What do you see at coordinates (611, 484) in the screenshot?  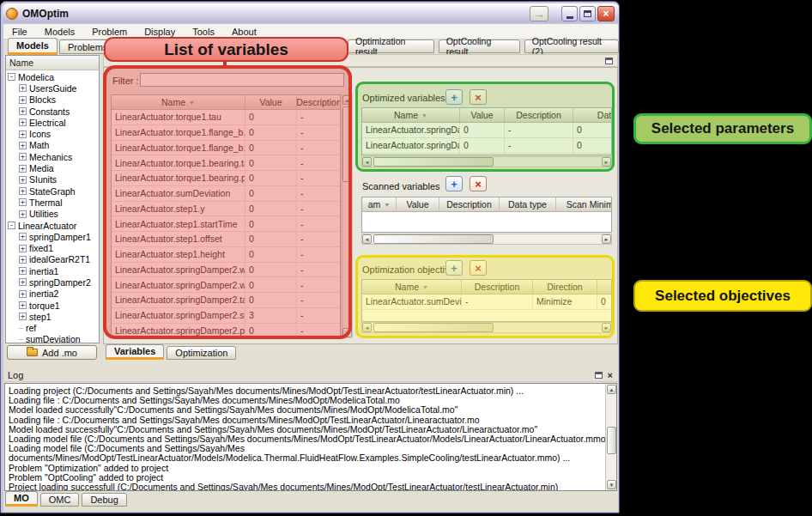 I see `scroll-down-icon: ▼` at bounding box center [611, 484].